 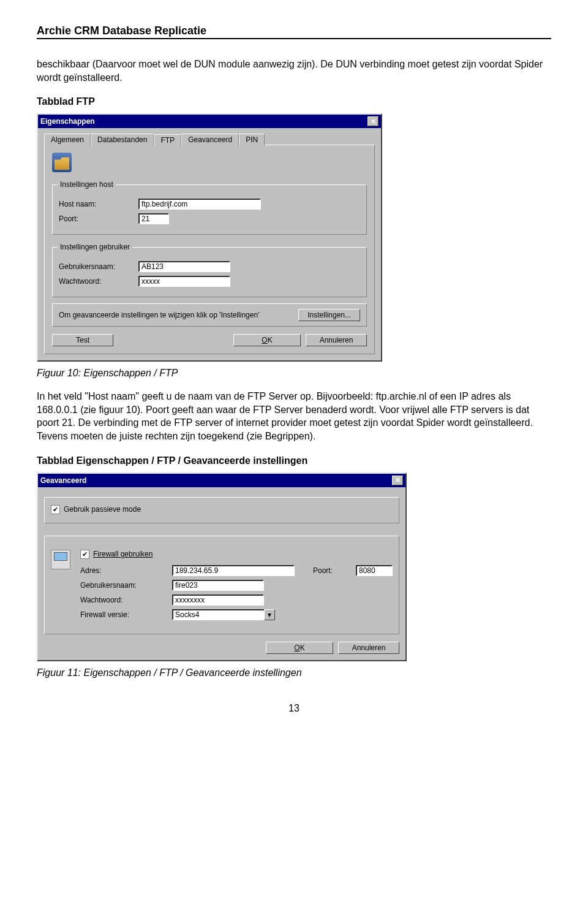 I want to click on ftp-paragraph: In het veld "Host naam" geeft u de naam …, so click(x=294, y=416).